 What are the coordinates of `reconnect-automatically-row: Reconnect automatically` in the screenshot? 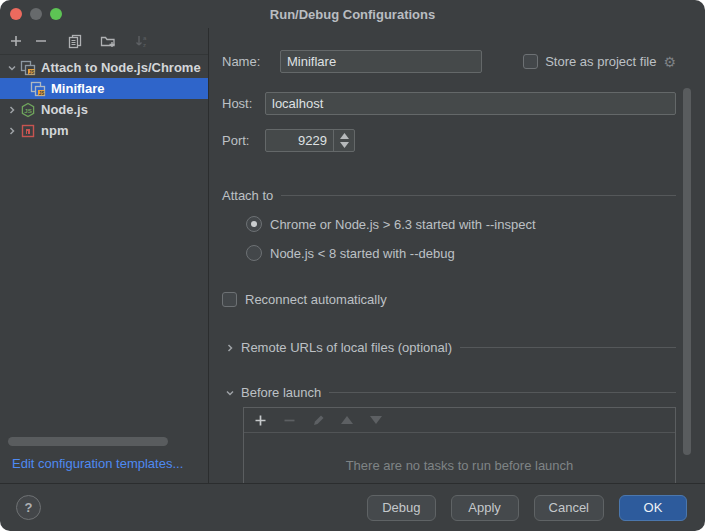 It's located at (449, 300).